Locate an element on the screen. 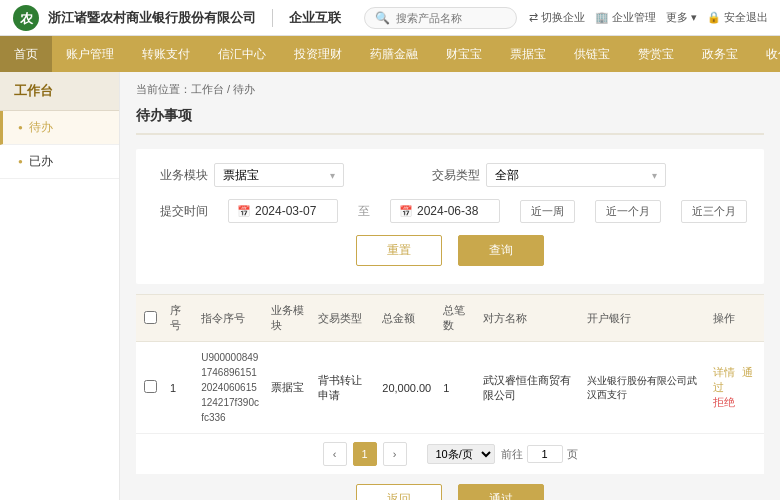 This screenshot has width=780, height=500. row-actions: 详情 通过 拒绝 is located at coordinates (736, 388).